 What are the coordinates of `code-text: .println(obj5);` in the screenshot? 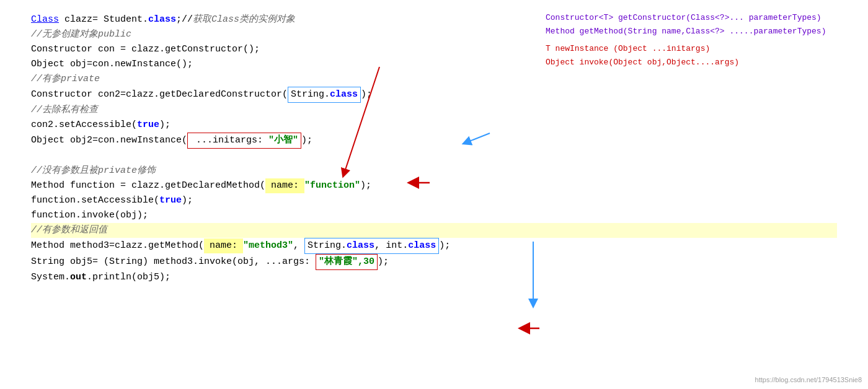 It's located at (129, 278).